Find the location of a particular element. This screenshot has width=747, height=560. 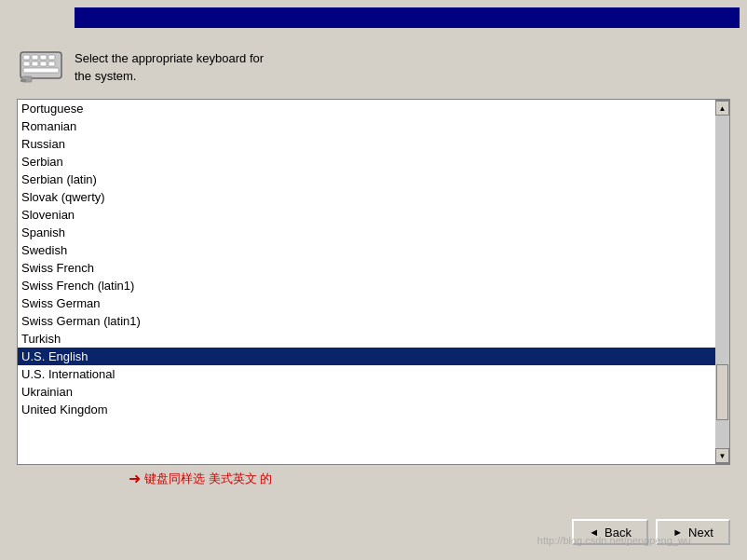

list-item: Serbian is located at coordinates (367, 162).